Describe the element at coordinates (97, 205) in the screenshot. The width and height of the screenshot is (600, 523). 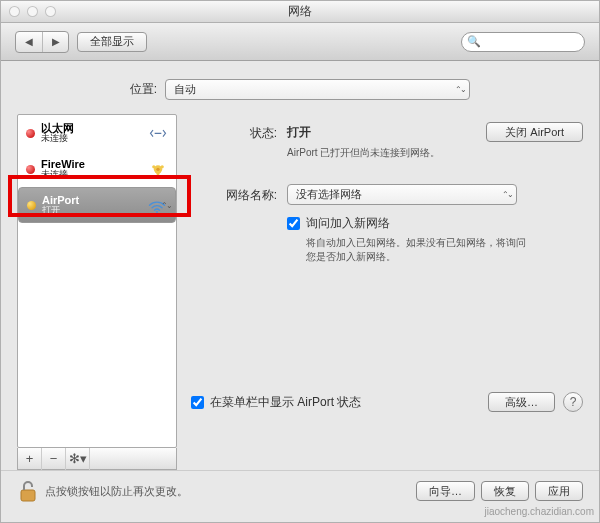
I see `sidebar-item-airport: AirPort 打开` at that location.